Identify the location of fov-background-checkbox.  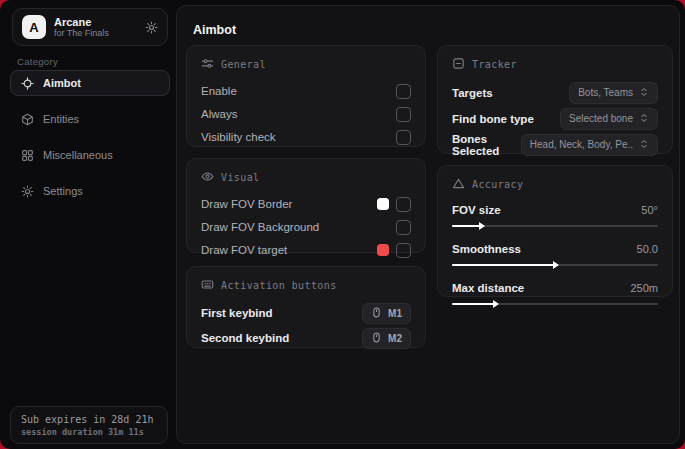
(404, 228).